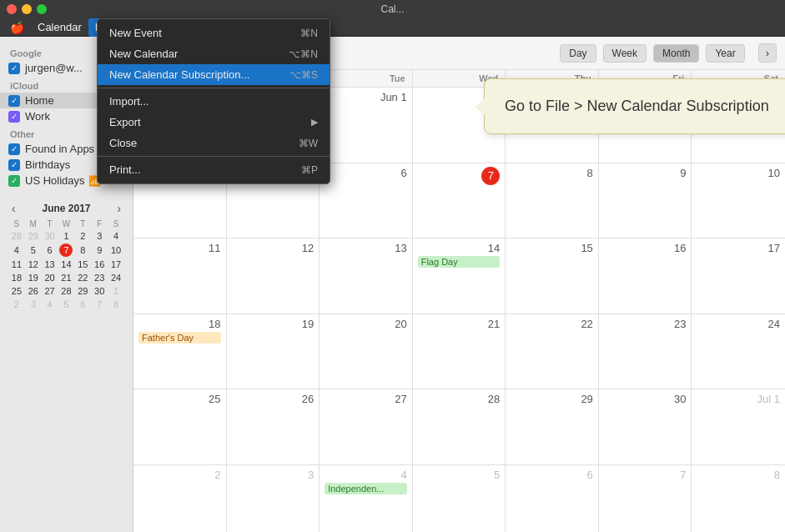  What do you see at coordinates (83, 264) in the screenshot?
I see `mini-day: 15` at bounding box center [83, 264].